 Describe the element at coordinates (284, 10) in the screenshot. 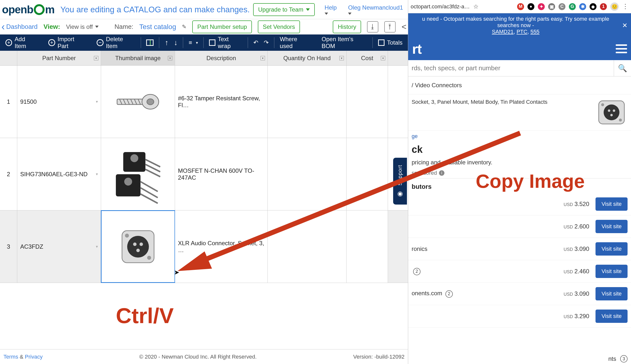

I see `upgrade-button: Upgrade to Team` at that location.